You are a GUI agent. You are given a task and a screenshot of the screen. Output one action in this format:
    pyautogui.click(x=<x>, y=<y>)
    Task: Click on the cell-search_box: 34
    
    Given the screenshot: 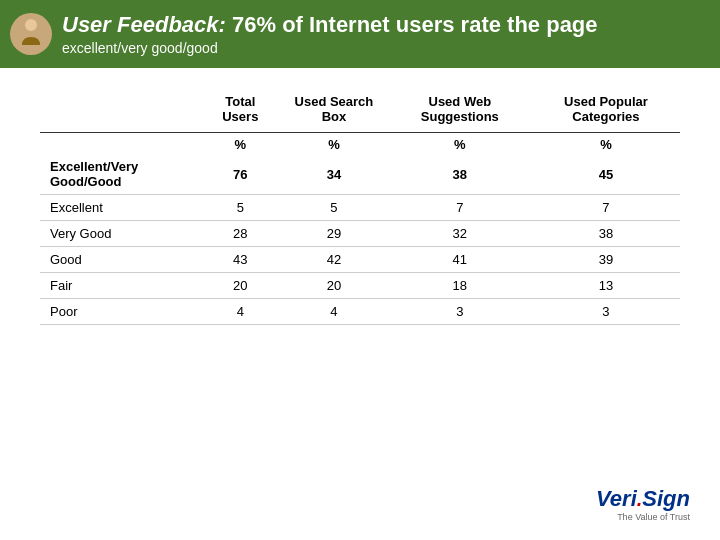 What is the action you would take?
    pyautogui.click(x=334, y=174)
    